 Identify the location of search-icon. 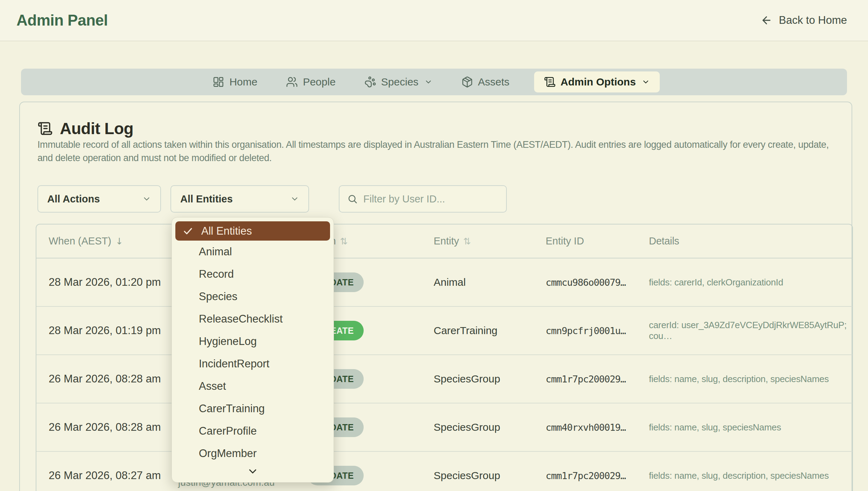
(352, 199).